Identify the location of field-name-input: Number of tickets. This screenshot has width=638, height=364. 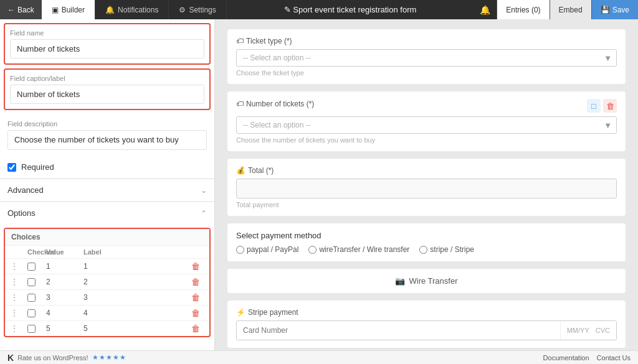
(107, 49).